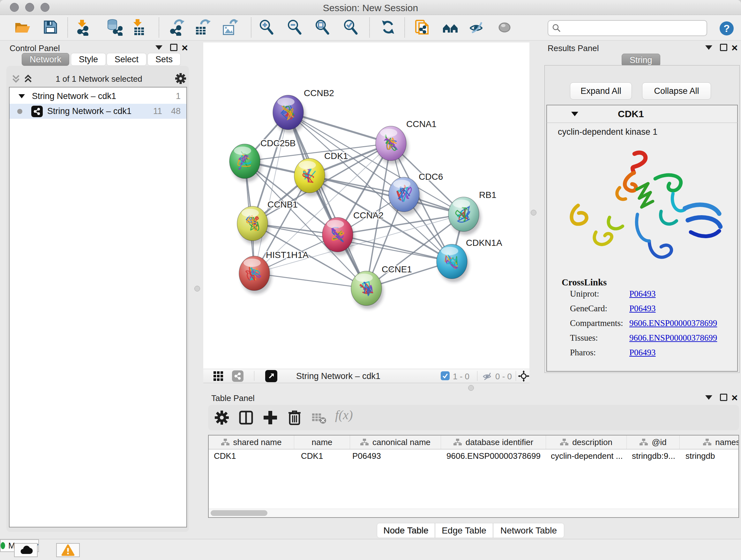  I want to click on cell-name: CDK1, so click(326, 456).